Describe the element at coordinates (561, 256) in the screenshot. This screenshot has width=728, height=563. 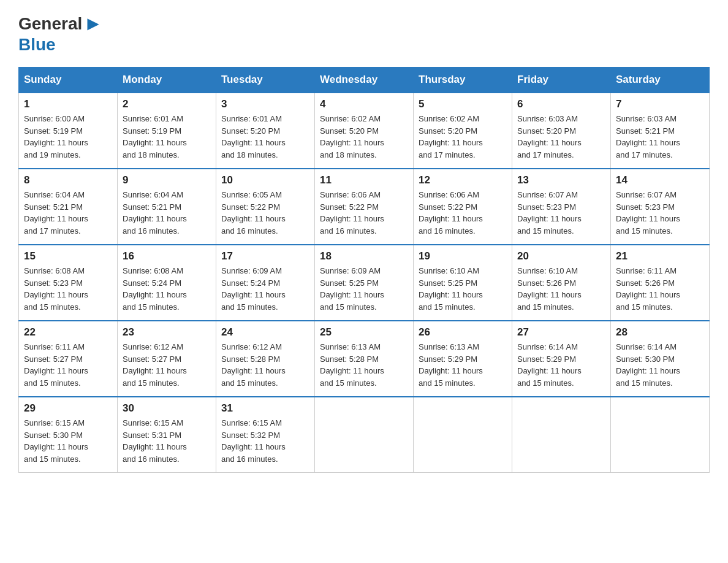
I see `day-number: 20` at that location.